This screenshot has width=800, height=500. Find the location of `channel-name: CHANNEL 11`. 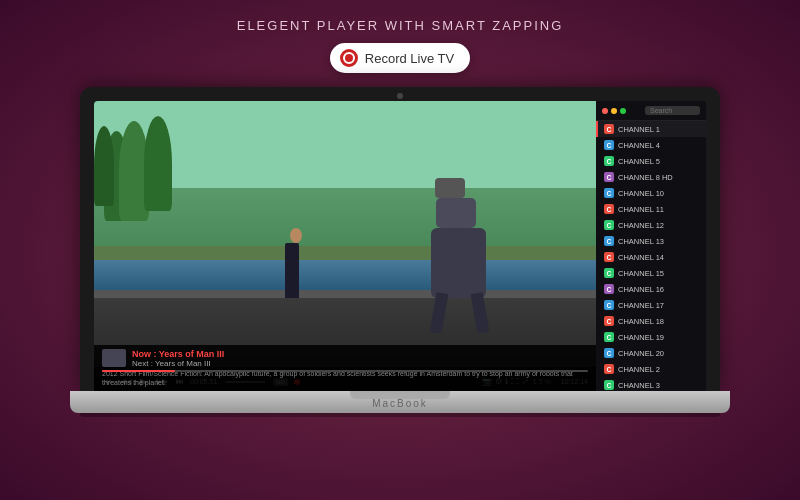

channel-name: CHANNEL 11 is located at coordinates (641, 210).